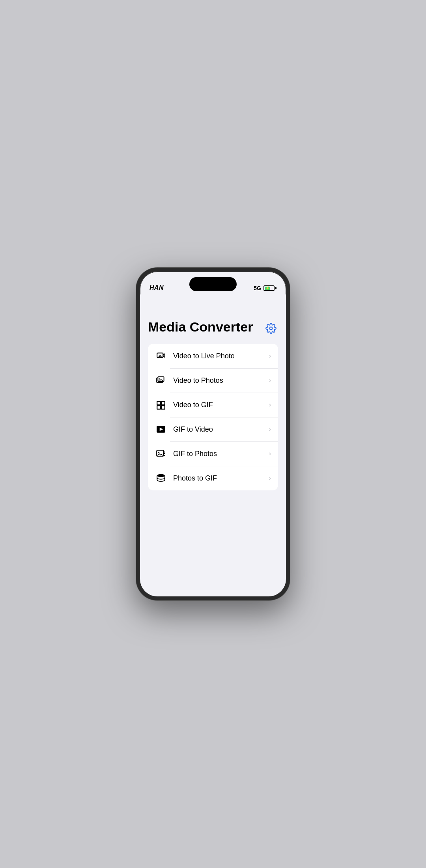  Describe the element at coordinates (213, 434) in the screenshot. I see `phone-frame: HAN 5G ⚡ Media Converter` at that location.